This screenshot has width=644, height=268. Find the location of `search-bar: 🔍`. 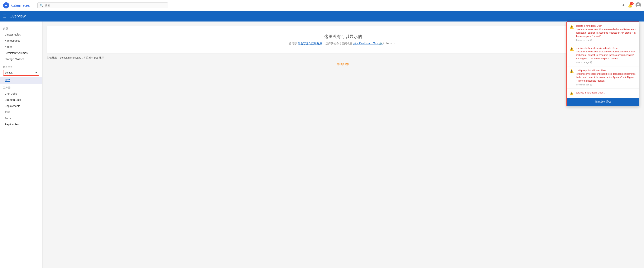

search-bar: 🔍 is located at coordinates (103, 6).